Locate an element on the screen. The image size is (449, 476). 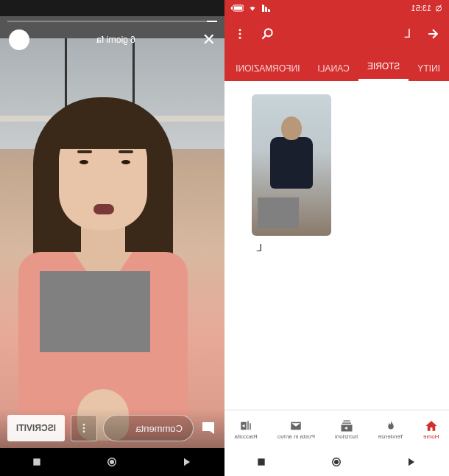
nav-label: Iscrizioni is located at coordinates (346, 436).